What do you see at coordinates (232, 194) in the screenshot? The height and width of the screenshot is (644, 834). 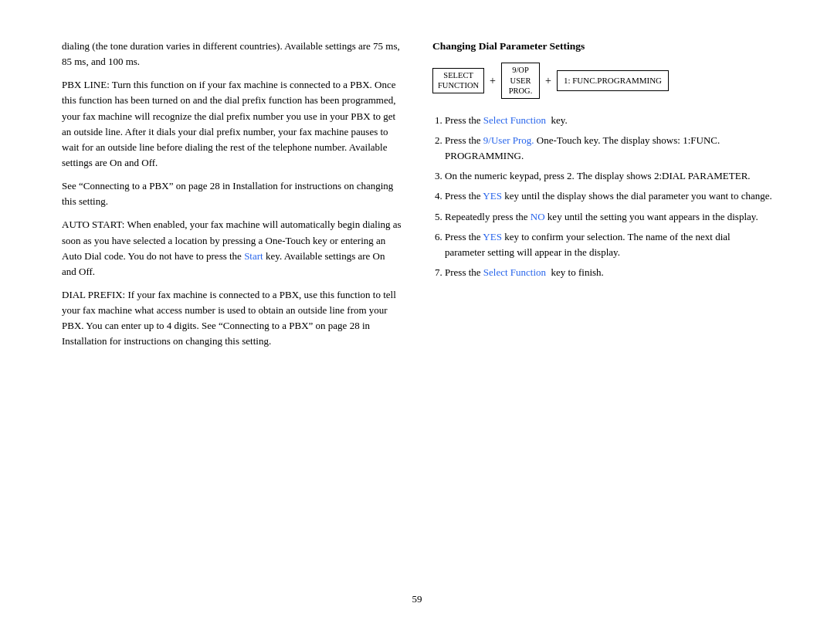 I see `para-3: See “Connecting to a PBX” on page 28 in …` at bounding box center [232, 194].